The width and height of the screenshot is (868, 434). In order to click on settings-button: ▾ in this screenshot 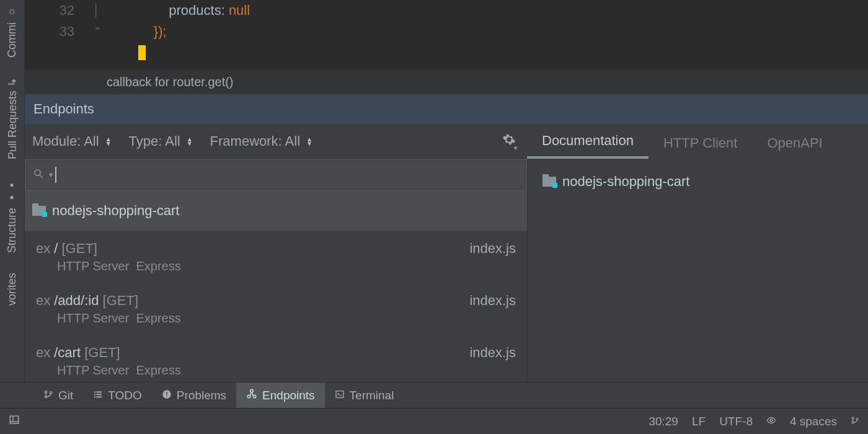, I will do `click(509, 141)`.